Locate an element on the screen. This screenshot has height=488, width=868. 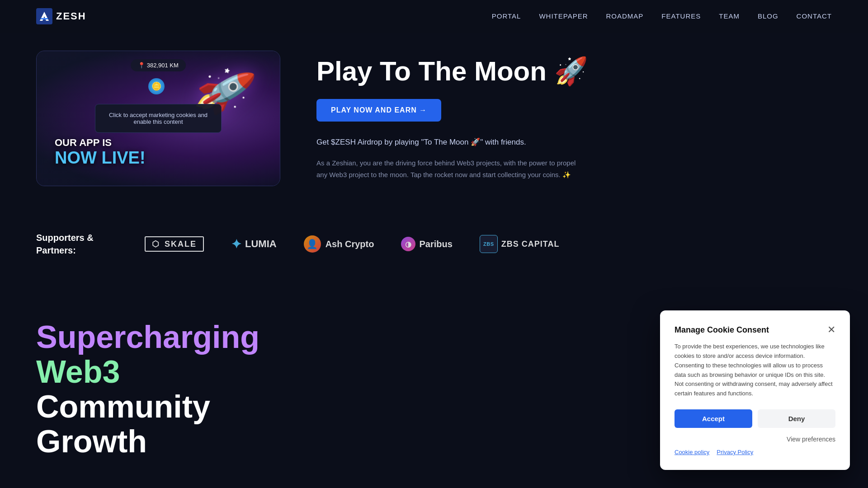
hero-description-1: Get $ZESH Airdrop by playing "To The Moo… is located at coordinates (574, 142).